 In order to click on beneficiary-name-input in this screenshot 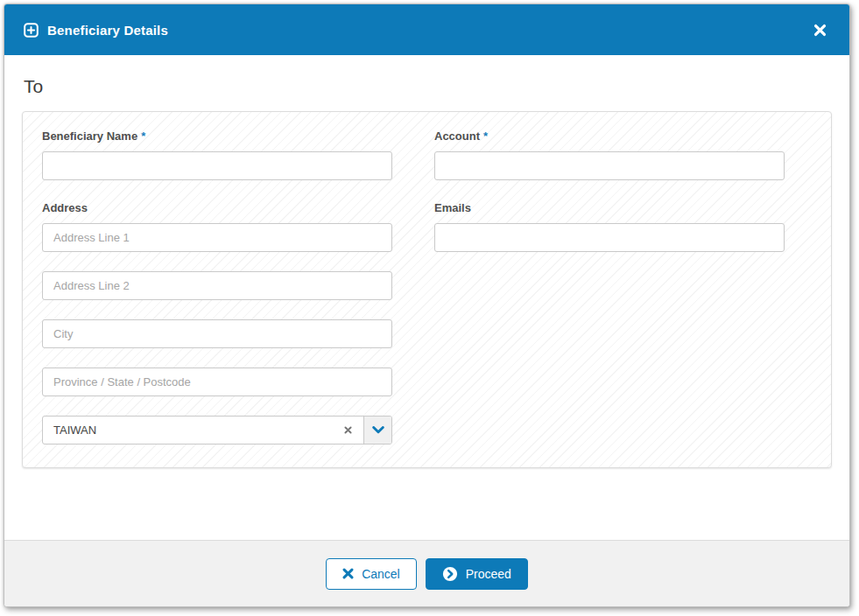, I will do `click(217, 166)`.